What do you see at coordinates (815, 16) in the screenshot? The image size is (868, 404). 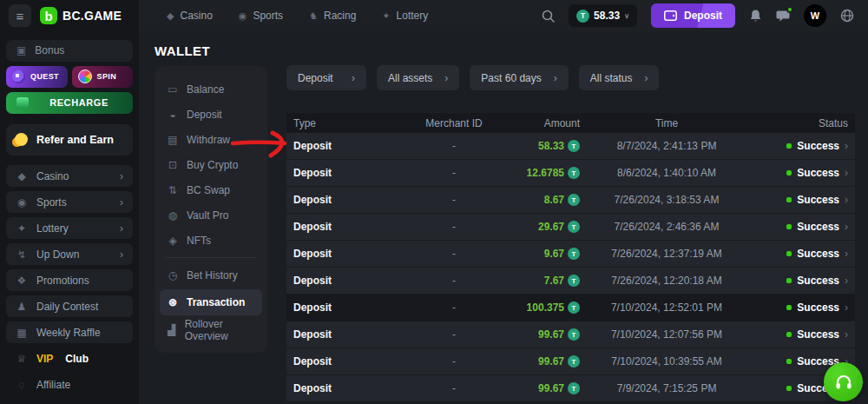 I see `avatar: W` at bounding box center [815, 16].